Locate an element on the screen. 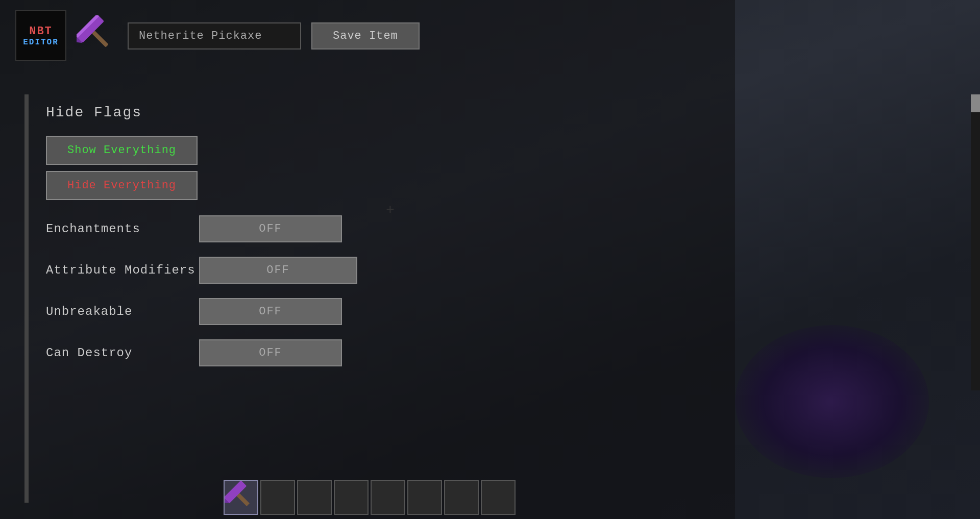 Image resolution: width=980 pixels, height=519 pixels. section-title: Hide Flags is located at coordinates (271, 112).